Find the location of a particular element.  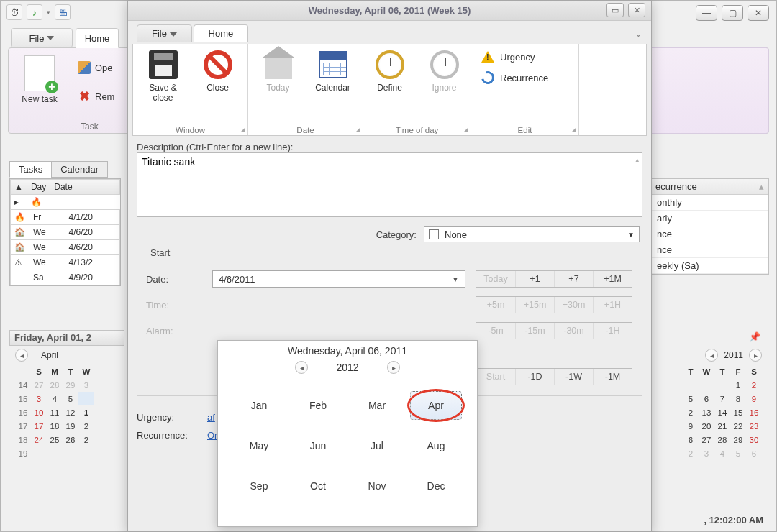

month-may: May is located at coordinates (259, 446).